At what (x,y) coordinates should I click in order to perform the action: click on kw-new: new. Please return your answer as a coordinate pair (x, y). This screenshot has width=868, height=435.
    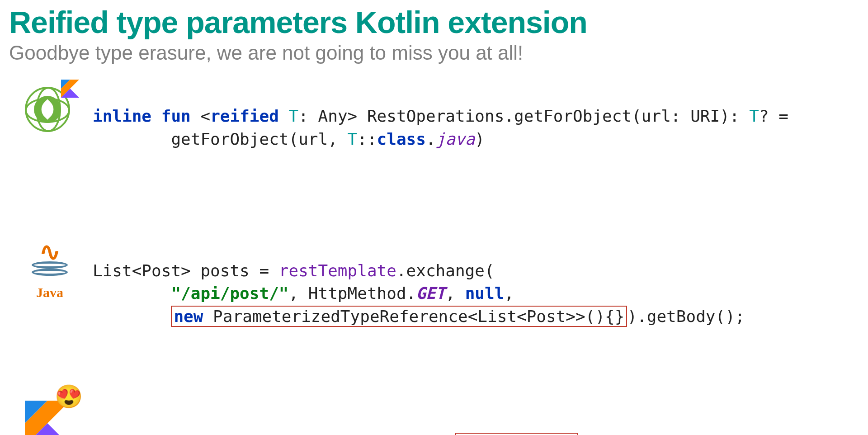
    Looking at the image, I should click on (188, 317).